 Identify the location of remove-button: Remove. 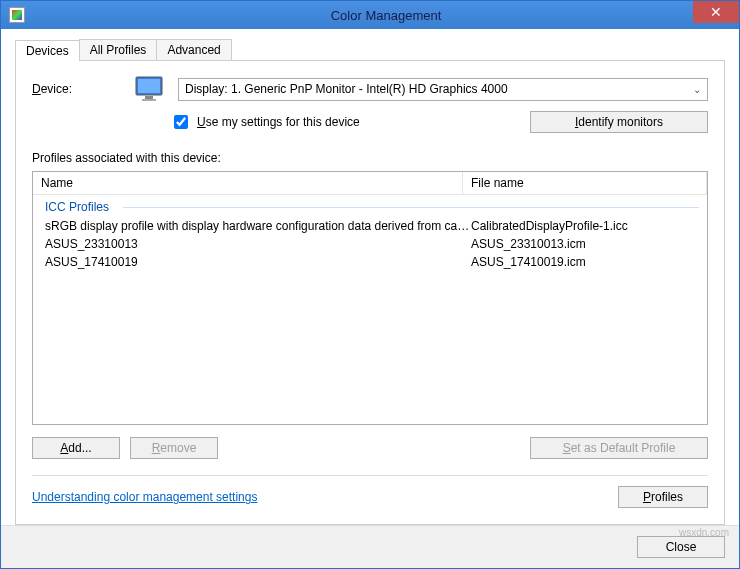
(174, 448).